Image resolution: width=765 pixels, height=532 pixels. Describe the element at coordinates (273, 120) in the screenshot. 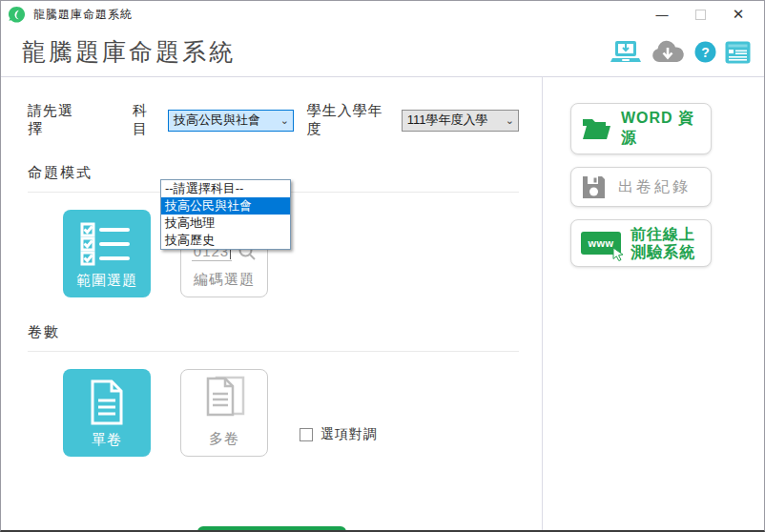

I see `selector-row: 請先選擇 科目 技高公民與社會 ⌄ 學生入學年度 111學年度入學 ⌄` at that location.